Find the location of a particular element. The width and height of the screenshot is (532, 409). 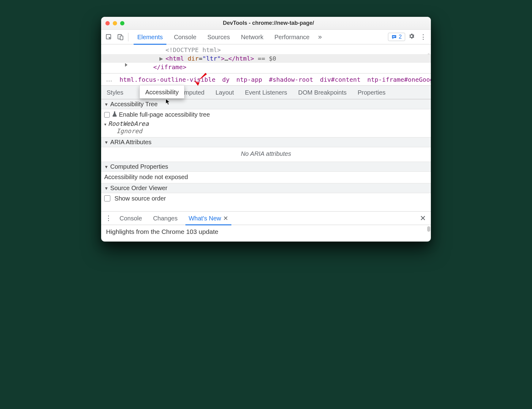

computed-not-exposed: Accessibility node not exposed is located at coordinates (266, 178).